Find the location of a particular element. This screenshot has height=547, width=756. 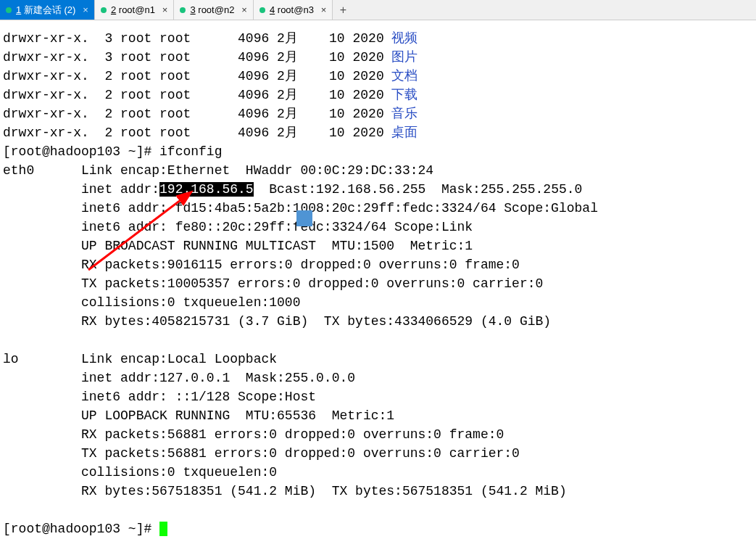

eth0-line: inet6 addr: fe80::20c:29ff:fedc:3324/64 … is located at coordinates (378, 227).